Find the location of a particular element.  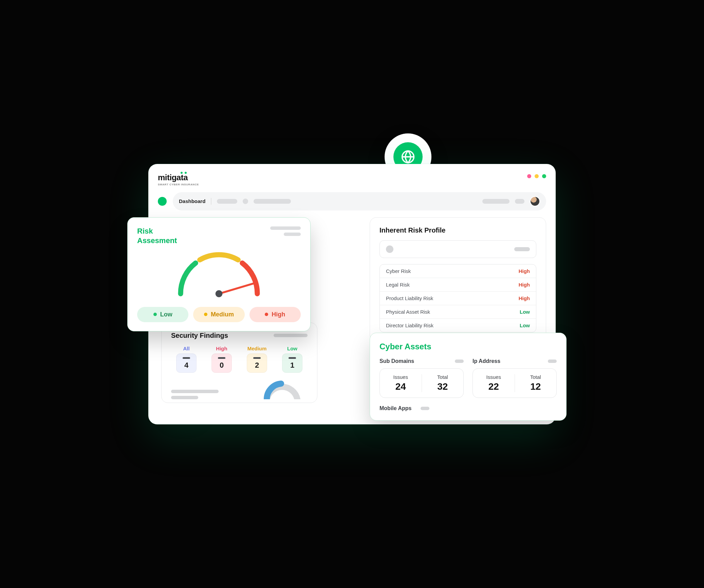

ip-address-title: Ip Address is located at coordinates (486, 361).